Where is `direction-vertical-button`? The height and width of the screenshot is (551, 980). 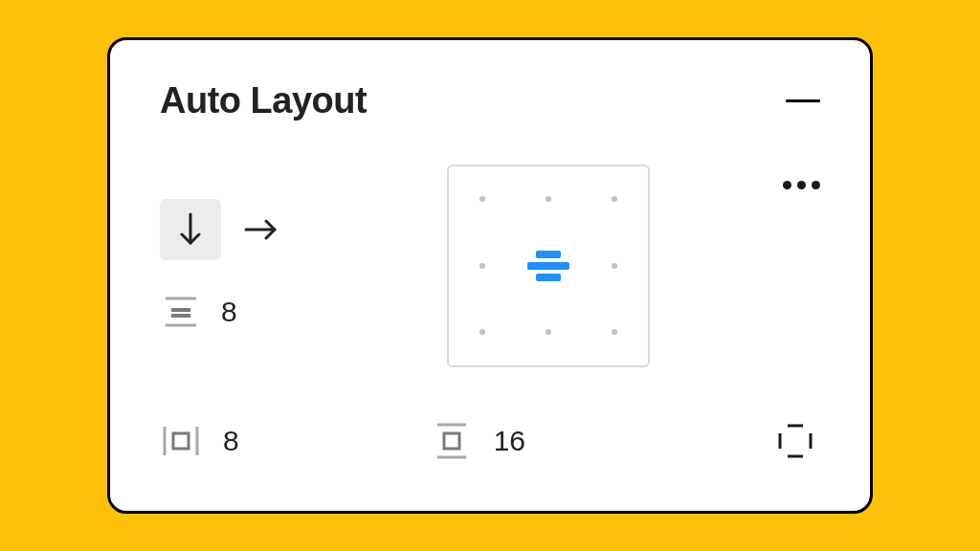 direction-vertical-button is located at coordinates (190, 230).